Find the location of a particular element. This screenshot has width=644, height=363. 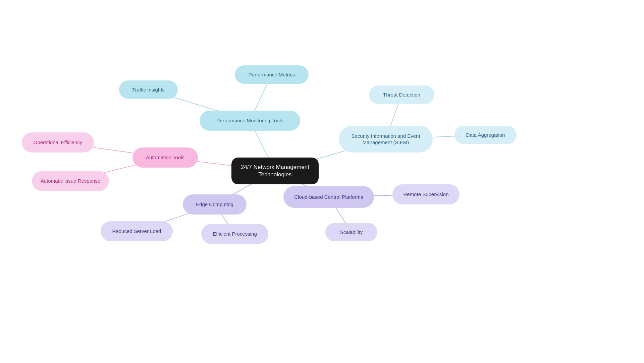

node-traffic-insights: Traffic Insights is located at coordinates (148, 90).